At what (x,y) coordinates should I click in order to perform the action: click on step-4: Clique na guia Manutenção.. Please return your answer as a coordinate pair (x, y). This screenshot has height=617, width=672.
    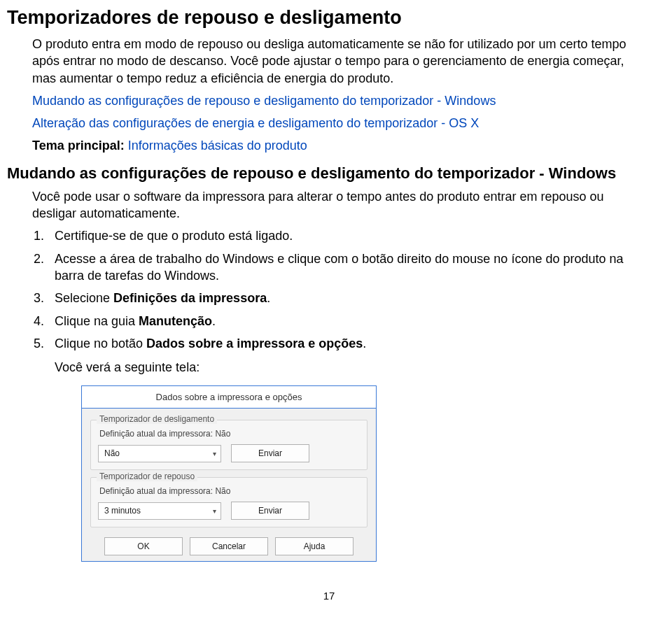
    Looking at the image, I should click on (349, 321).